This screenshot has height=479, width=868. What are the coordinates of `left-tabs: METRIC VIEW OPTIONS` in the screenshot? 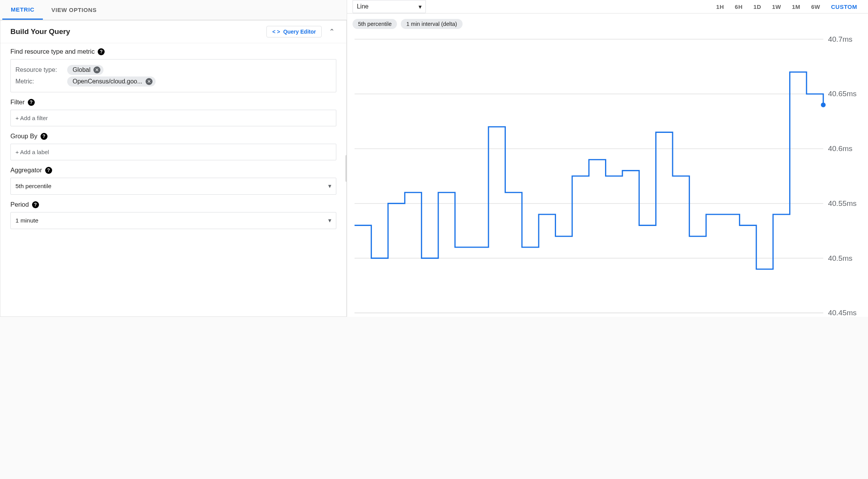 It's located at (173, 10).